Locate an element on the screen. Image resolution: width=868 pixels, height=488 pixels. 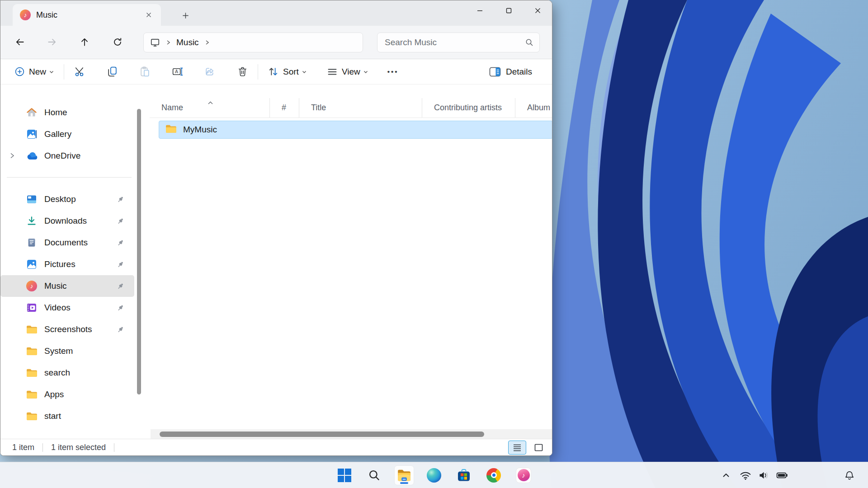
horizontal-scrollbar-thumb is located at coordinates (322, 434).